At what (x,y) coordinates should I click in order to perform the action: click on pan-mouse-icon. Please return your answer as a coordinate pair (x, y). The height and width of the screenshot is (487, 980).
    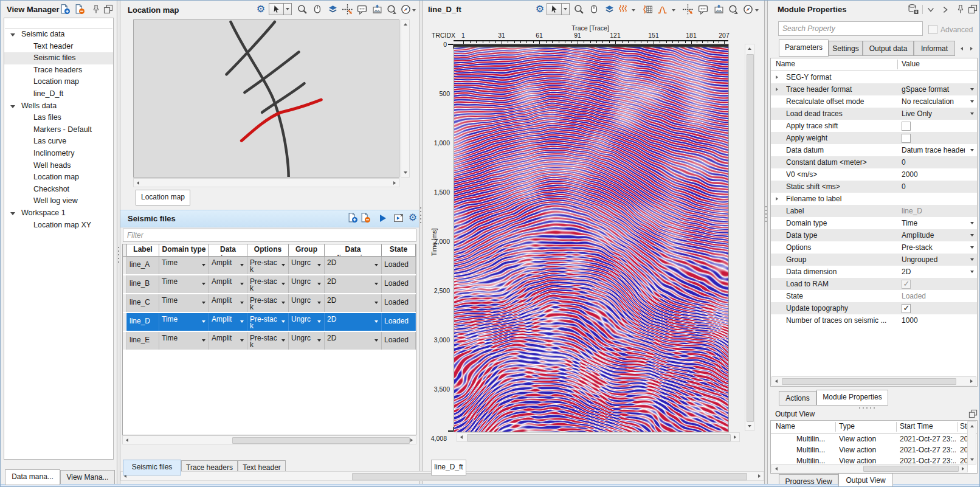
    Looking at the image, I should click on (594, 9).